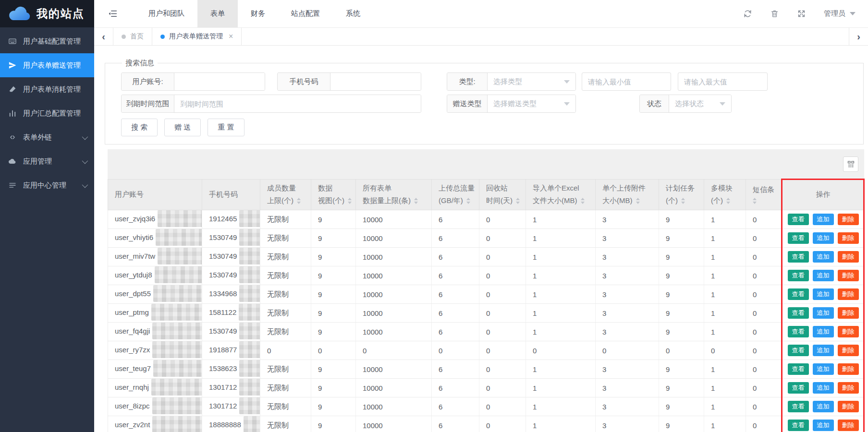 The height and width of the screenshot is (432, 868). What do you see at coordinates (148, 82) in the screenshot?
I see `account-label: 用户账号:` at bounding box center [148, 82].